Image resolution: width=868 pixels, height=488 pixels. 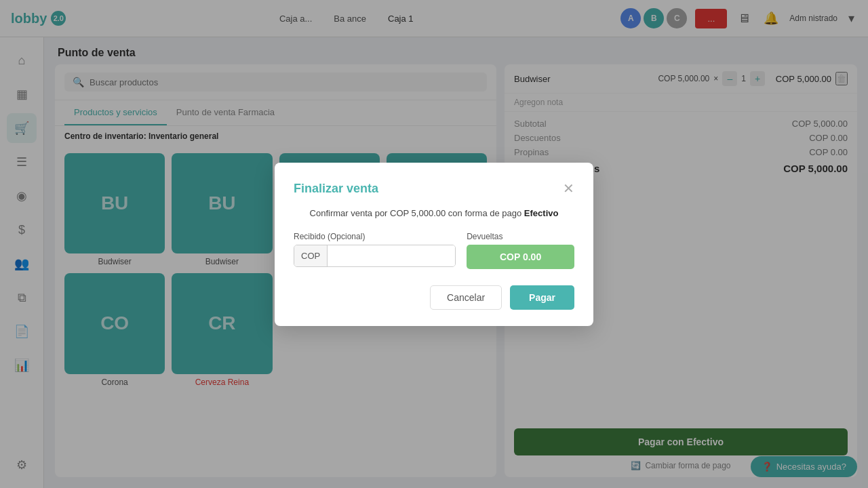 What do you see at coordinates (521, 257) in the screenshot?
I see `return-value: COP 0.00` at bounding box center [521, 257].